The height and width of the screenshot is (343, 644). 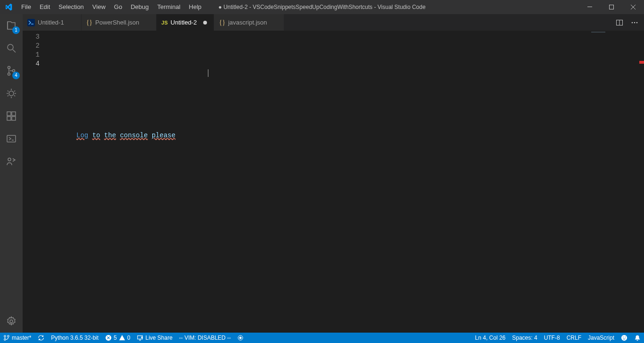 What do you see at coordinates (74, 338) in the screenshot?
I see `status-python: Python 3.6.5 32-bit` at bounding box center [74, 338].